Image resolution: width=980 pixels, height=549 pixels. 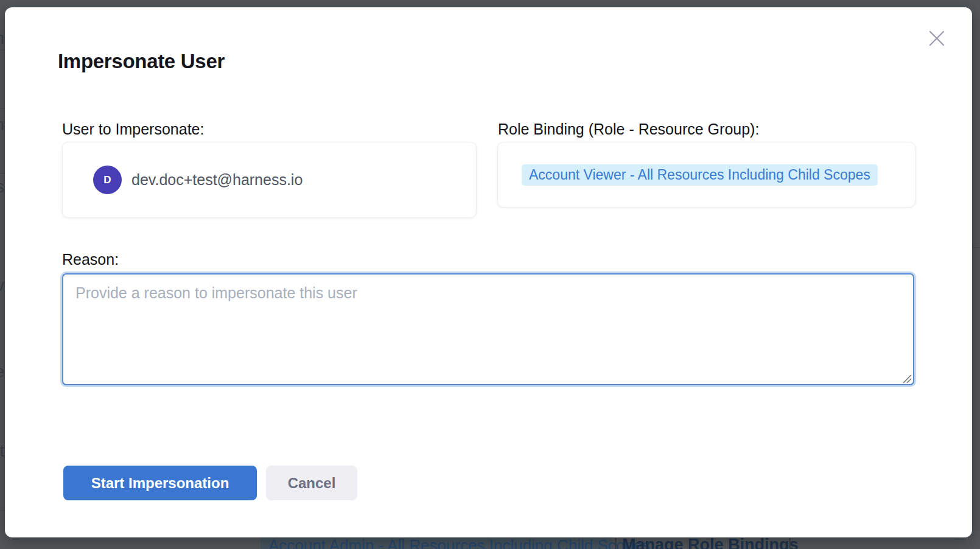 I want to click on dialog-title: Impersonate User, so click(x=141, y=61).